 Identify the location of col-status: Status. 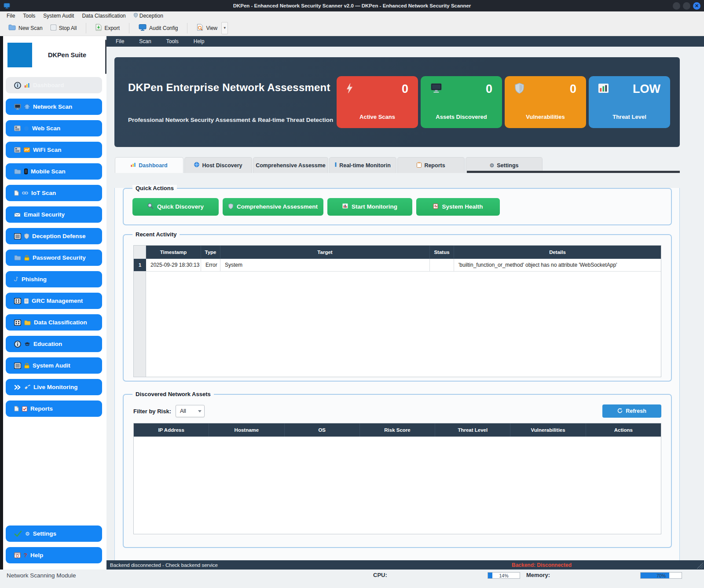
(442, 252).